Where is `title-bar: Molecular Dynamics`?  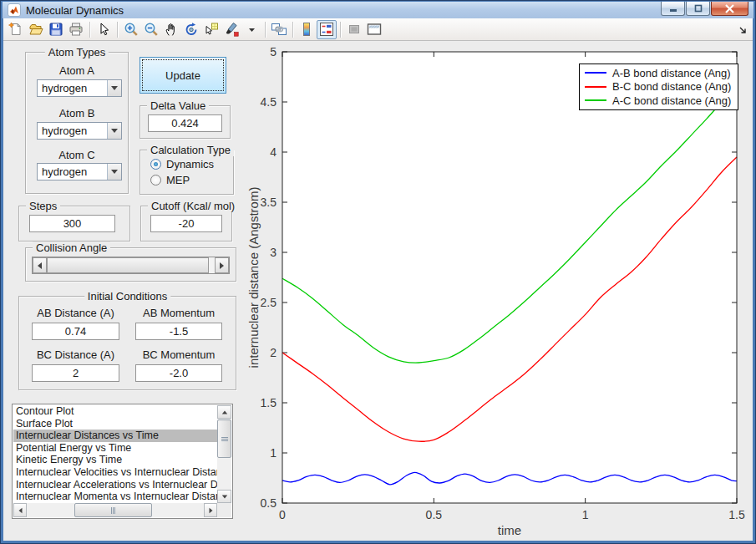
title-bar: Molecular Dynamics is located at coordinates (378, 10).